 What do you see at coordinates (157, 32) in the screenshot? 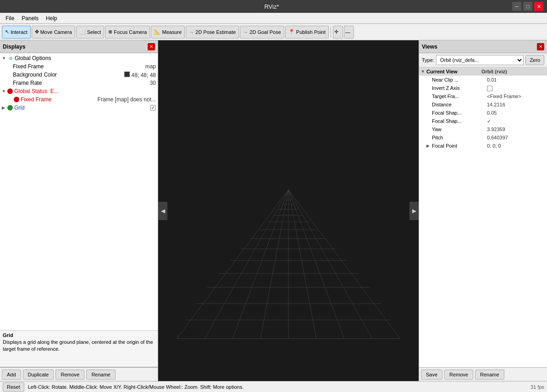
I see `measure-icon: 📐` at bounding box center [157, 32].